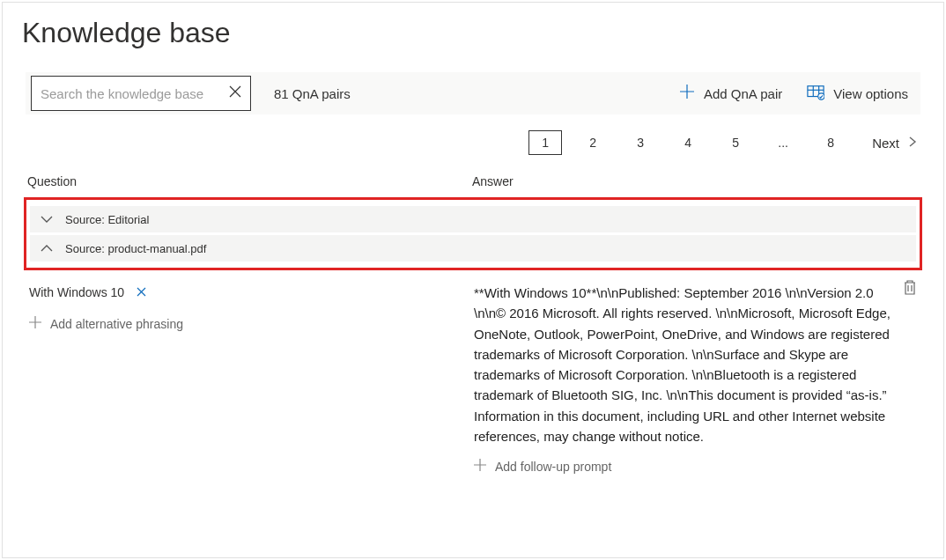  Describe the element at coordinates (816, 93) in the screenshot. I see `view-options-icon` at that location.